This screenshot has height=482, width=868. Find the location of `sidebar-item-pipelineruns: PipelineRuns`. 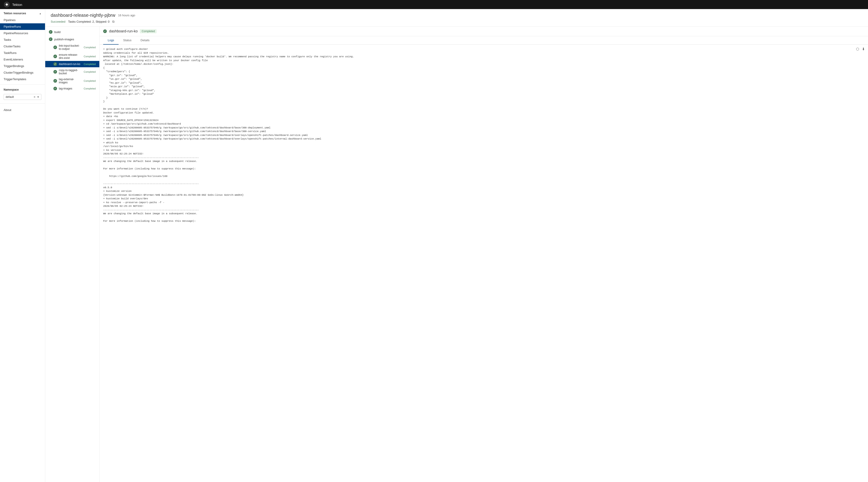

sidebar-item-pipelineruns: PipelineRuns is located at coordinates (23, 27).